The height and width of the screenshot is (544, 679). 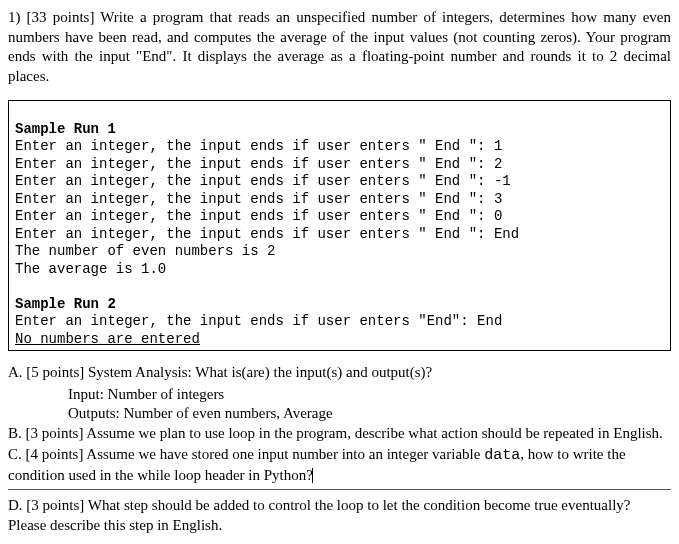 What do you see at coordinates (370, 414) in the screenshot?
I see `part-a-answer-outputs: Outputs: Number of even numbers, Average` at bounding box center [370, 414].